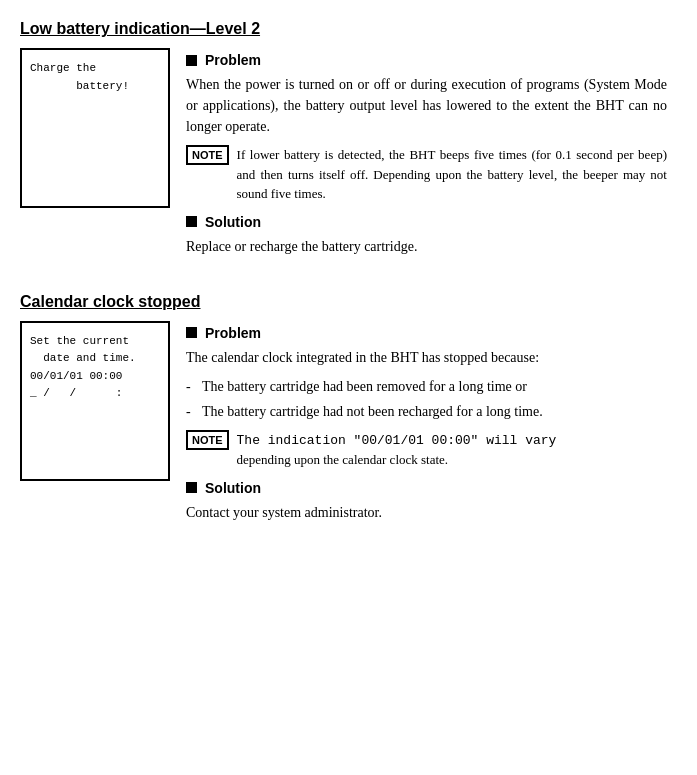 The image size is (697, 775). What do you see at coordinates (426, 174) in the screenshot?
I see `section1-note: NOTE If lower battery is detected, the B…` at bounding box center [426, 174].